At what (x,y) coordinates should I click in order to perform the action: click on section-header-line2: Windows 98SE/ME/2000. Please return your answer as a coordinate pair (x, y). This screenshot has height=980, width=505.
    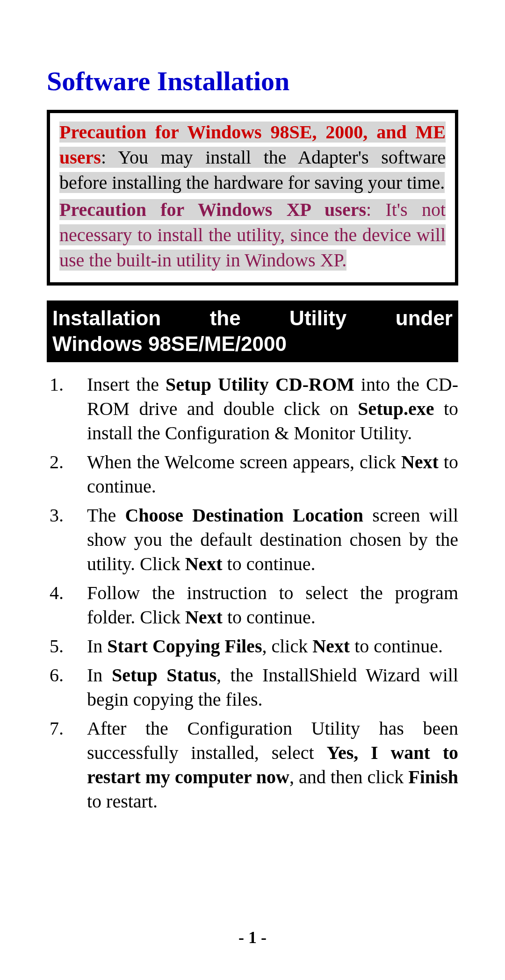
    Looking at the image, I should click on (252, 344).